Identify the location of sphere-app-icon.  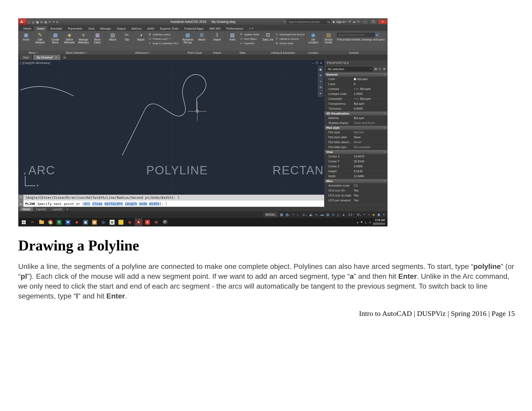
(165, 222).